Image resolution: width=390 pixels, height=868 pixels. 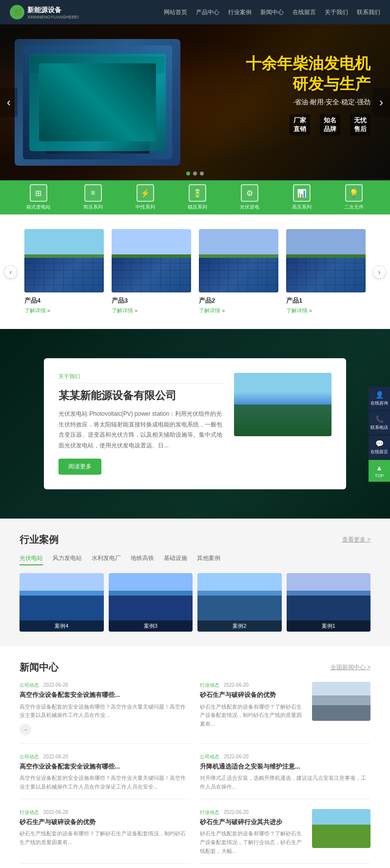 I want to click on case-card-3: 案例3, so click(x=151, y=602).